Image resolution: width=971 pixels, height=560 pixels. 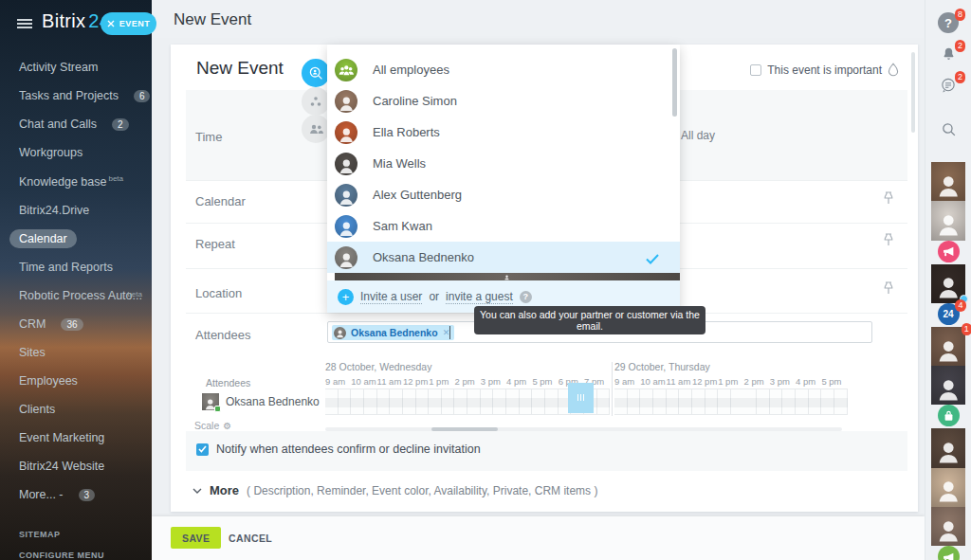 What do you see at coordinates (339, 449) in the screenshot?
I see `notify-checkbox-row: Notify when attendees confirm or decline…` at bounding box center [339, 449].